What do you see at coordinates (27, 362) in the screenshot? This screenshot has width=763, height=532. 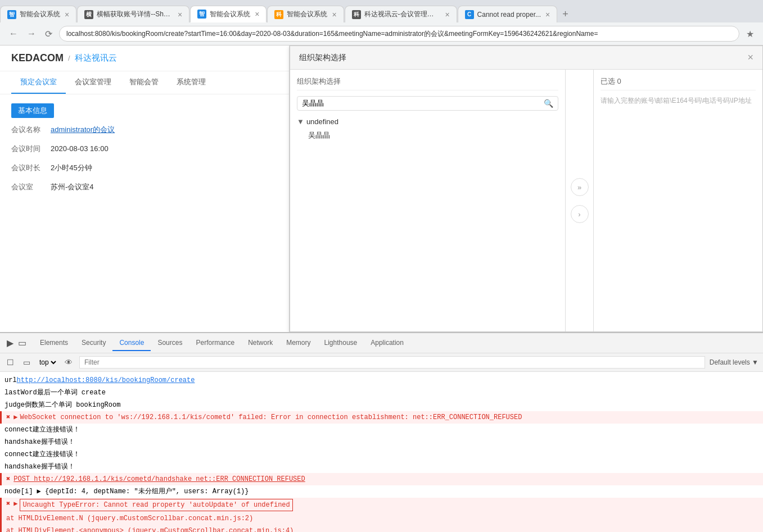 I see `pause-on-exceptions-icon: ▭` at bounding box center [27, 362].